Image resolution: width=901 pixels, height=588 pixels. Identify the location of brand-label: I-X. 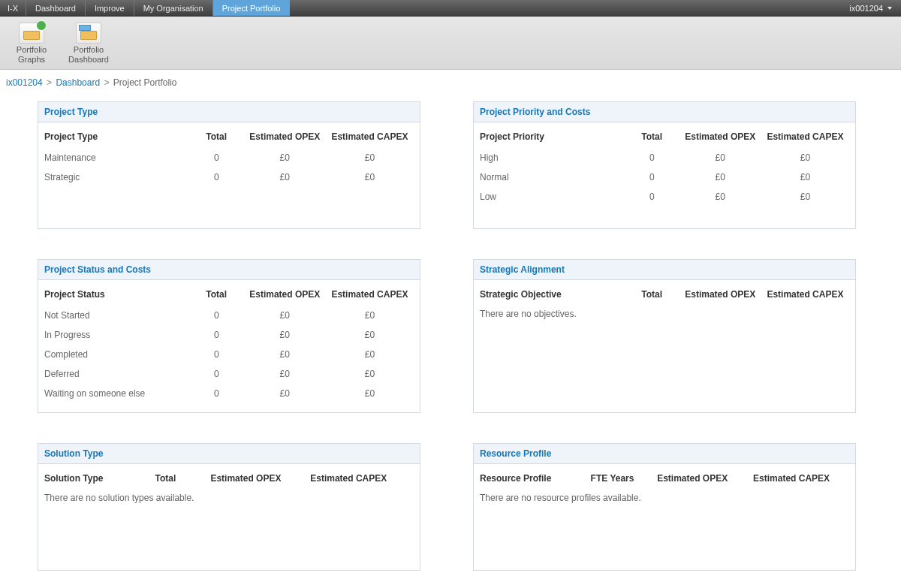
(14, 8).